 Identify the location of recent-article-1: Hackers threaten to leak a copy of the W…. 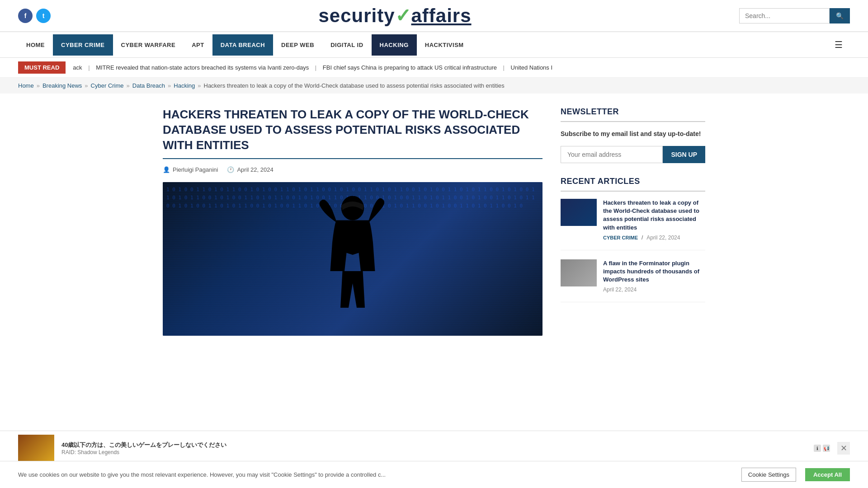
(633, 225).